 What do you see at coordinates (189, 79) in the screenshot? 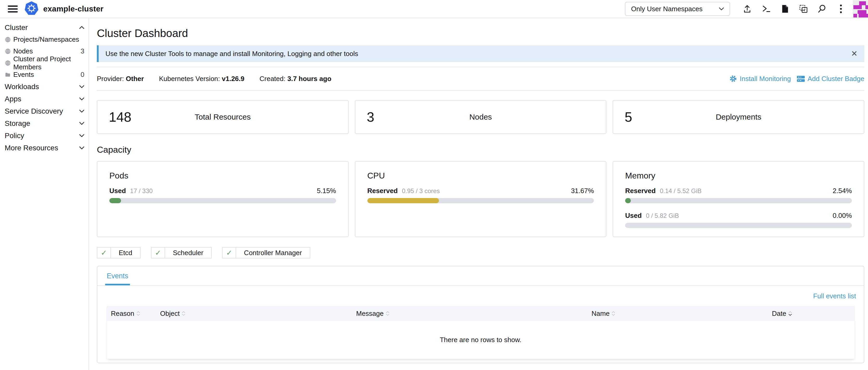
I see `glance-label: Kubernetes Version:` at bounding box center [189, 79].